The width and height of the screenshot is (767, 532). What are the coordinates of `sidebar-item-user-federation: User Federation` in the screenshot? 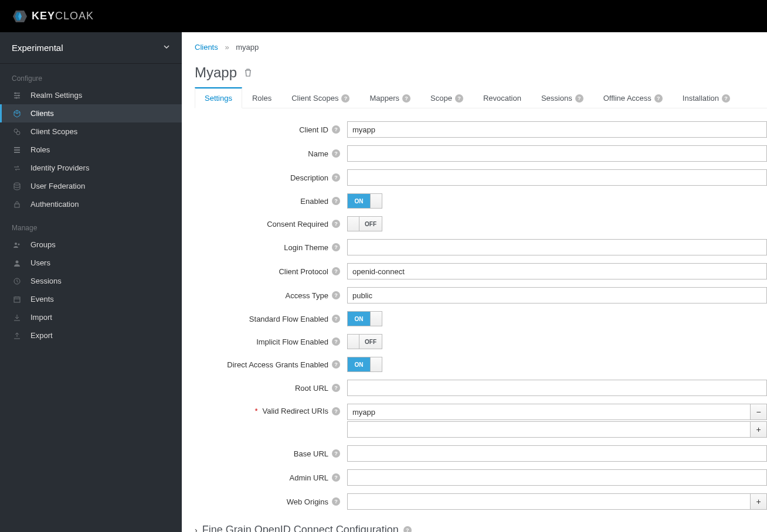 It's located at (91, 186).